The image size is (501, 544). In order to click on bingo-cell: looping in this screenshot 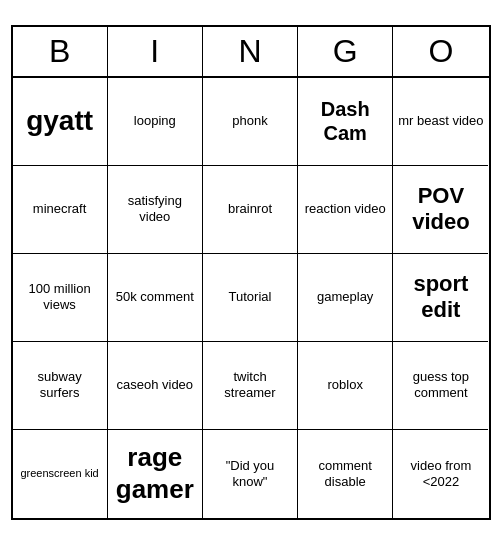, I will do `click(156, 122)`.